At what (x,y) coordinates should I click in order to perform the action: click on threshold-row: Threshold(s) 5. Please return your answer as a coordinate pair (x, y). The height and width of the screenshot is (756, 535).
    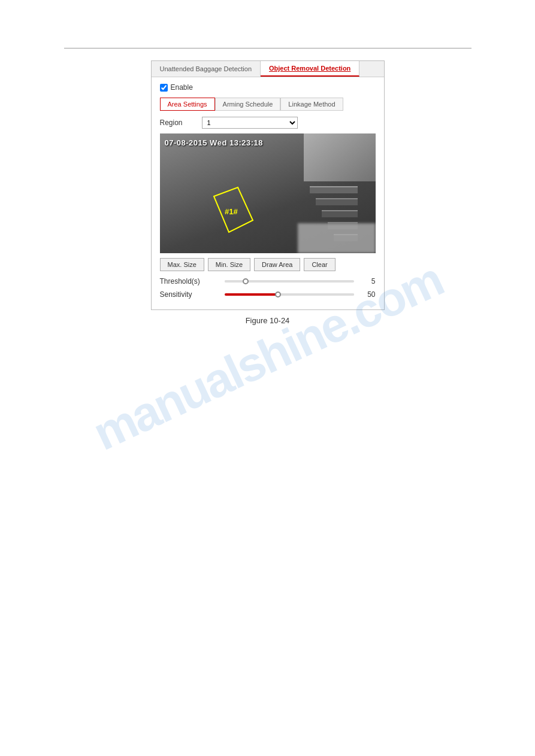
    Looking at the image, I should click on (268, 281).